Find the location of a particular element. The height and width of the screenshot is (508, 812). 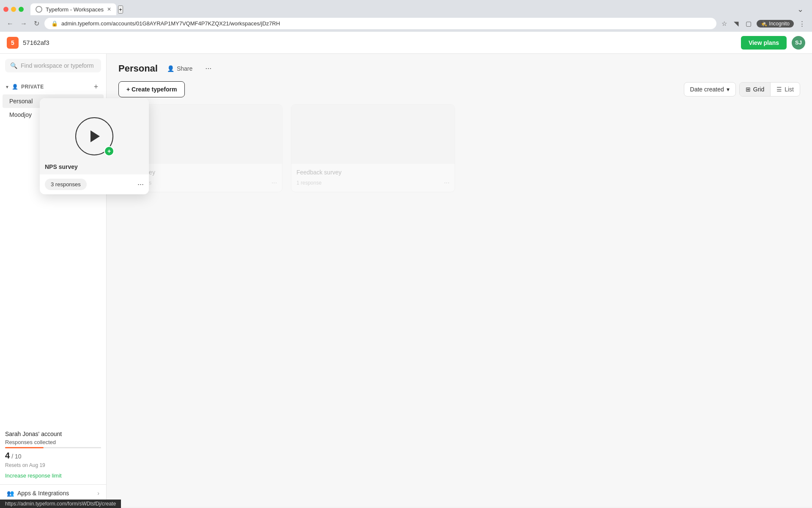

view-toggle: ⊞ Grid ☰ List is located at coordinates (770, 89).